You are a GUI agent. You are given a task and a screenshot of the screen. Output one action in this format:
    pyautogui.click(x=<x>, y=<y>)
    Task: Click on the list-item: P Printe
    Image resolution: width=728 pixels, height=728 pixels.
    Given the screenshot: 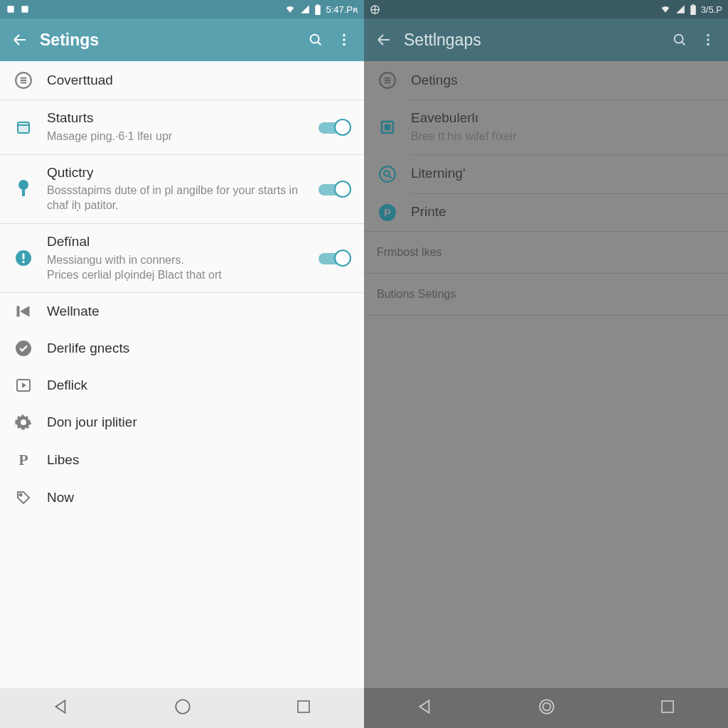 What is the action you would take?
    pyautogui.click(x=546, y=213)
    